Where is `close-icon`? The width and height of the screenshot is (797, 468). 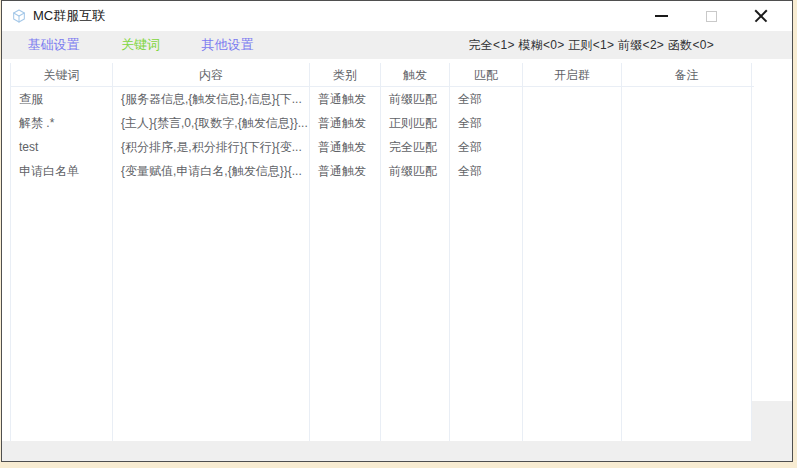
close-icon is located at coordinates (761, 16).